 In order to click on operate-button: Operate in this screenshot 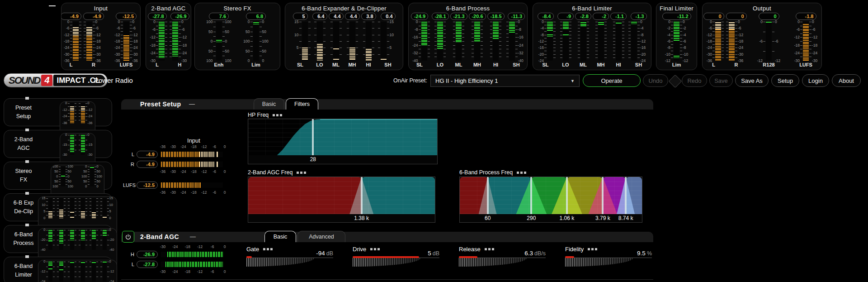, I will do `click(612, 81)`.